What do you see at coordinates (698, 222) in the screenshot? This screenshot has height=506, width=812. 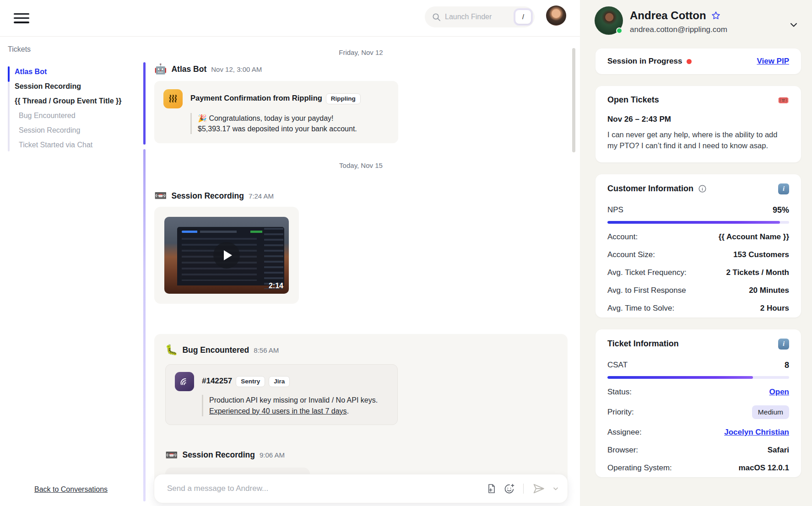 I see `nps-progress-track` at bounding box center [698, 222].